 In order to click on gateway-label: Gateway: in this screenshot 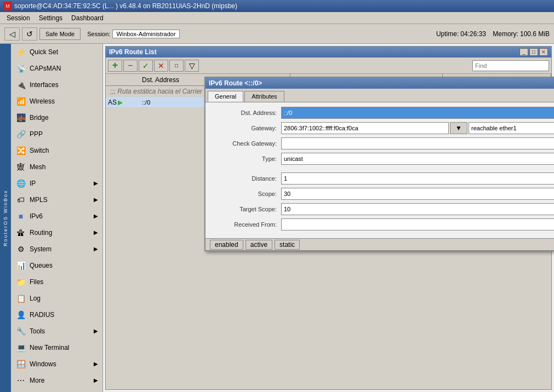, I will do `click(245, 128)`.